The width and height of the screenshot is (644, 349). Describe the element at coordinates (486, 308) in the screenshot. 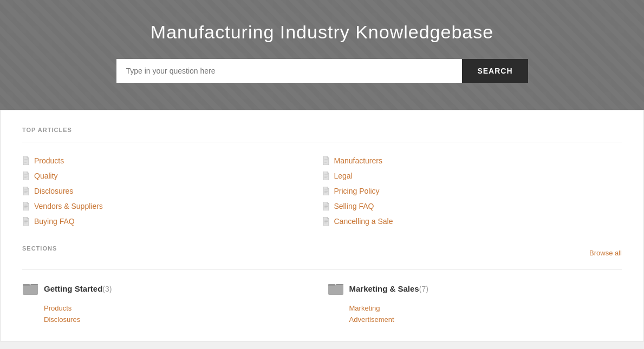

I see `section-link: Marketing` at that location.